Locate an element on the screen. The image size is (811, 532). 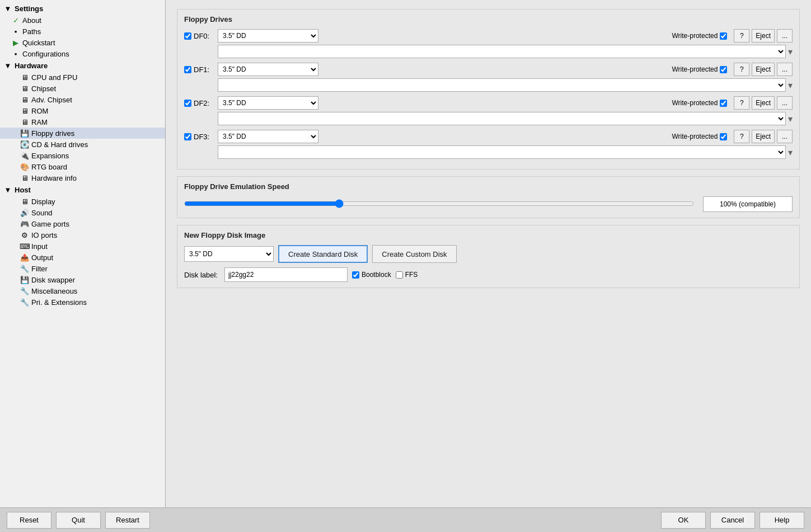
paths-icon: ▪ is located at coordinates (16, 31).